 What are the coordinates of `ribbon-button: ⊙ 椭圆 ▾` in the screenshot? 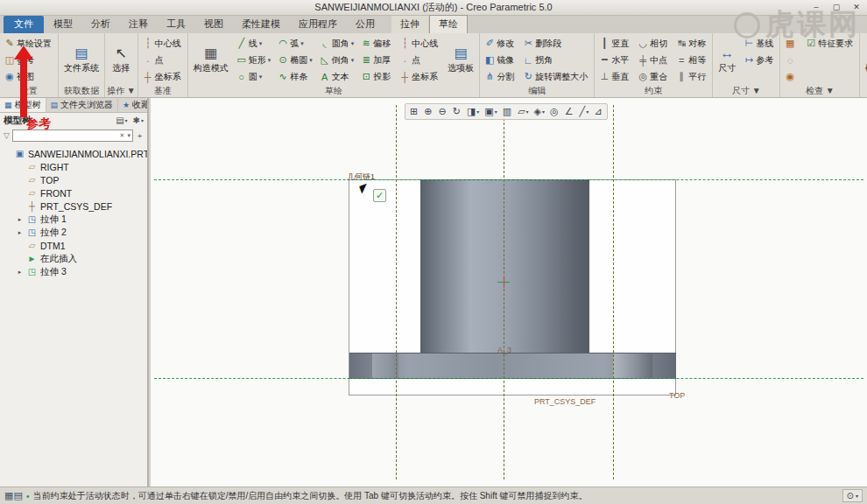 It's located at (295, 60).